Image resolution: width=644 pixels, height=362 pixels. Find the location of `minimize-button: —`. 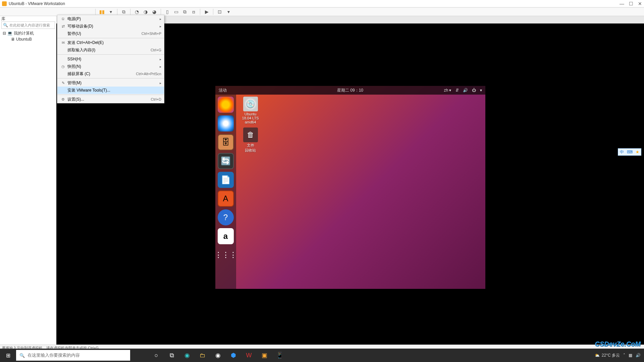

minimize-button: — is located at coordinates (622, 4).